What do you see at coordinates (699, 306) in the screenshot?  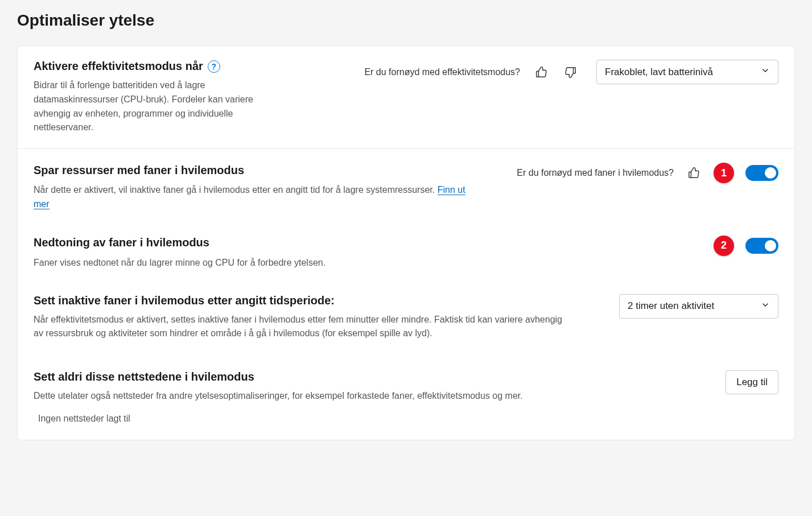 I see `sleep-timeout-select: 2 timer uten aktivitet` at bounding box center [699, 306].